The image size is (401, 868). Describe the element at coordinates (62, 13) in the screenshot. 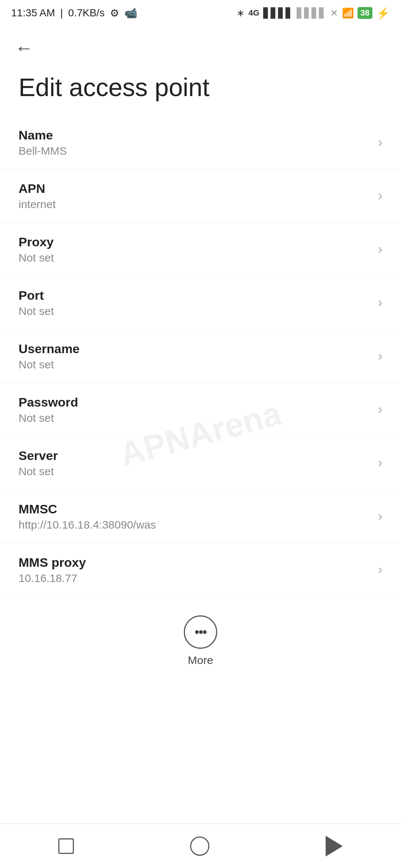

I see `speed-display: |` at that location.